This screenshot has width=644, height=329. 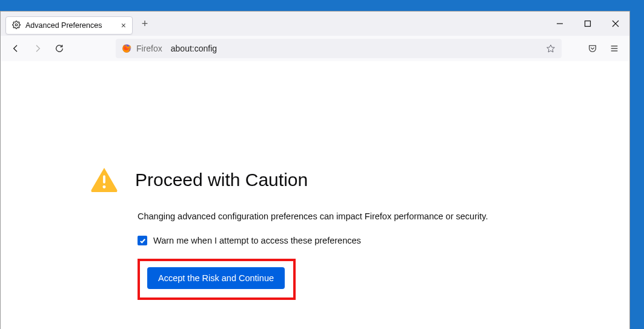 I want to click on toolbar: Firefox about:config, so click(x=315, y=48).